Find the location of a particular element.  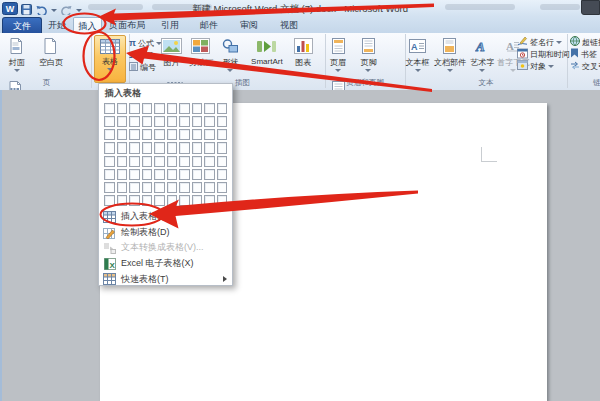

tab-insert: 插入 is located at coordinates (88, 26).